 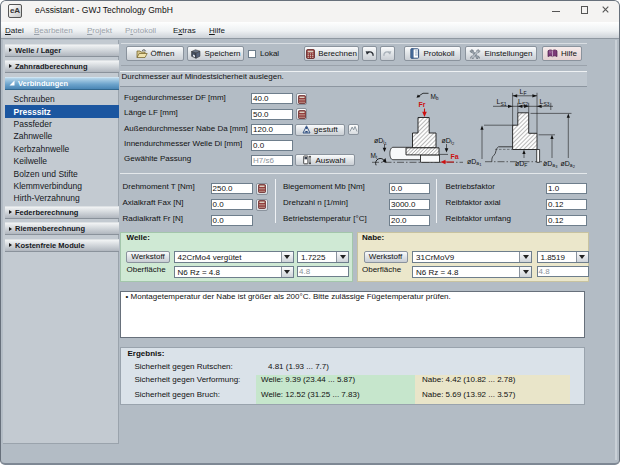 I want to click on svg-text: øDa1, so click(x=474, y=163).